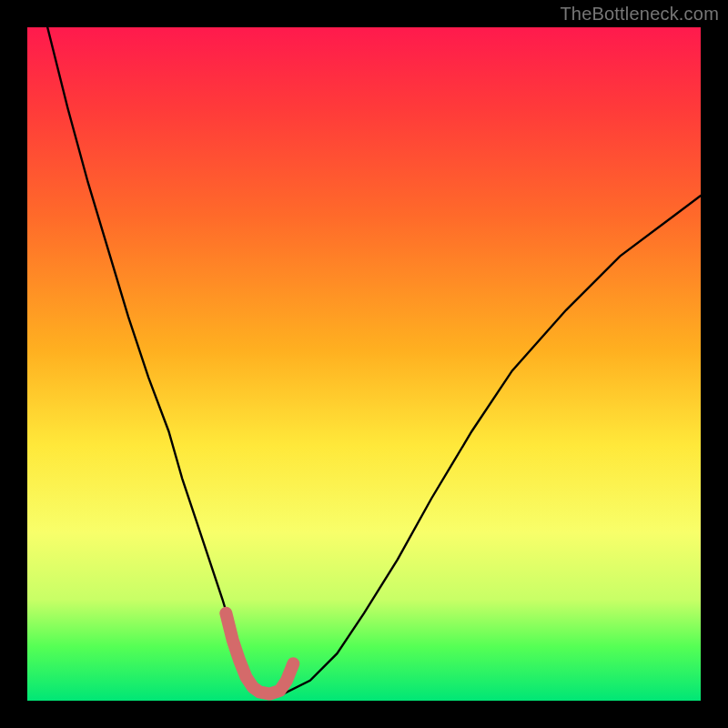 This screenshot has width=728, height=728. What do you see at coordinates (639, 15) in the screenshot?
I see `watermark-text: TheBottleneck.com` at bounding box center [639, 15].